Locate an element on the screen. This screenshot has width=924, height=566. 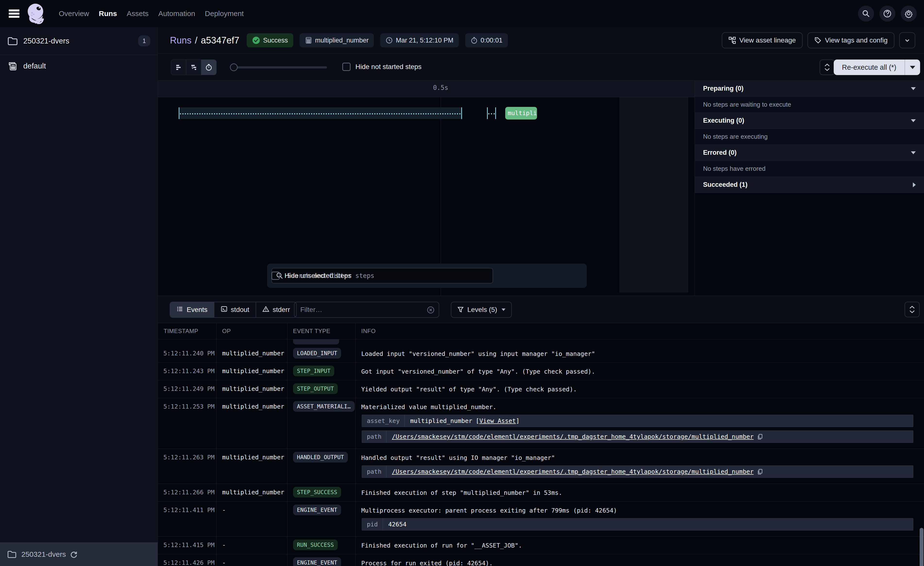
event-timestamp: 5:12:11.411 PM is located at coordinates (187, 519).